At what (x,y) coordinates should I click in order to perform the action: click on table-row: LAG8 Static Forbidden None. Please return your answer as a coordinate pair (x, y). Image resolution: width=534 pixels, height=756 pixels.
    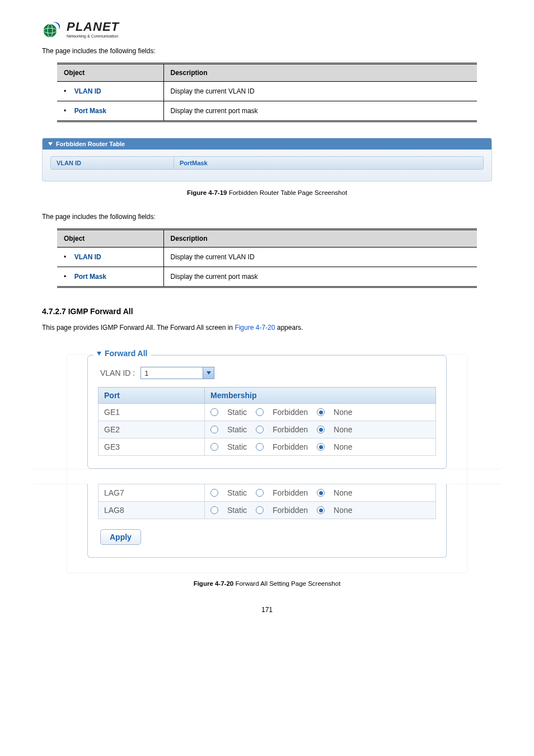
    Looking at the image, I should click on (268, 511).